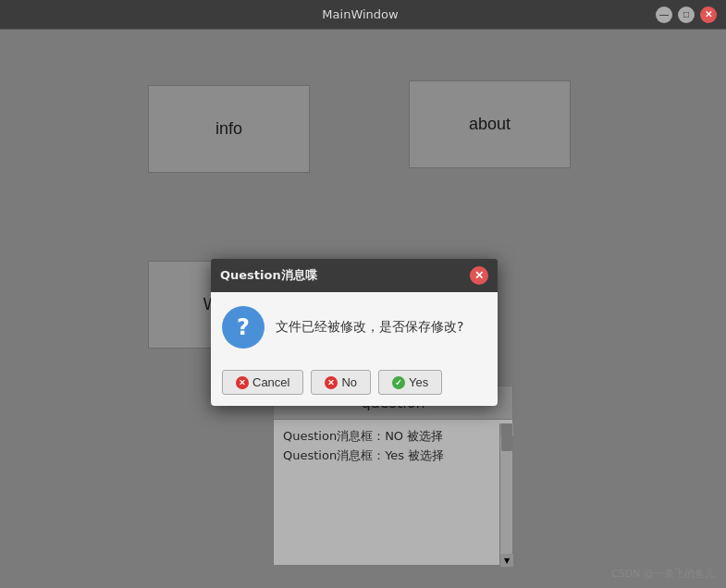 The width and height of the screenshot is (726, 588). I want to click on dialog-cancel-button: ✕ Cancel, so click(263, 383).